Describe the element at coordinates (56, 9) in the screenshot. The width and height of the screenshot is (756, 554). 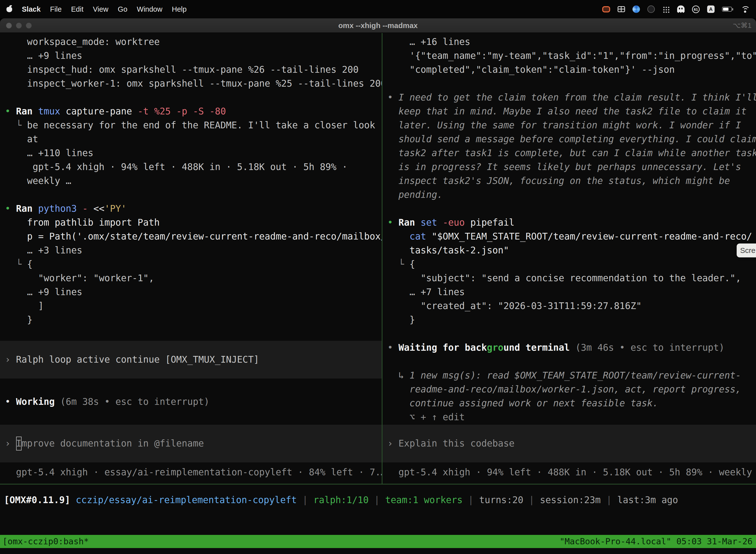
I see `menu-file: File` at that location.